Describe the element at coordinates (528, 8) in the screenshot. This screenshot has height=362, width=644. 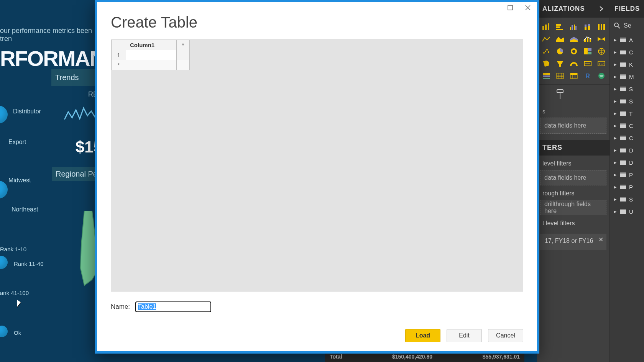
I see `close-button` at that location.